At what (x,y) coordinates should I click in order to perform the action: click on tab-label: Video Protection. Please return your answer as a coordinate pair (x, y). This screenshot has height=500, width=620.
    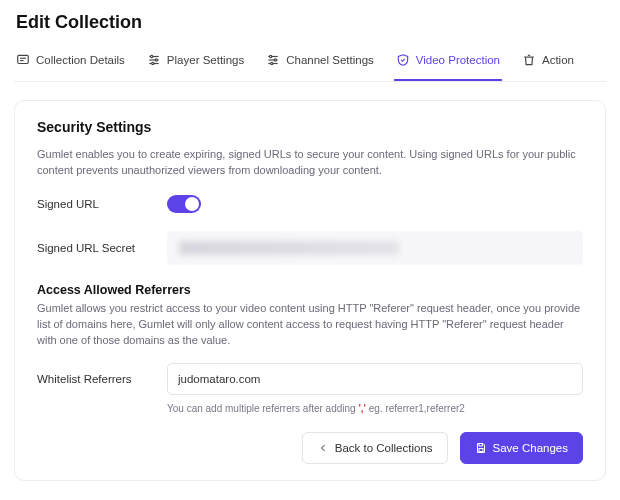
    Looking at the image, I should click on (458, 60).